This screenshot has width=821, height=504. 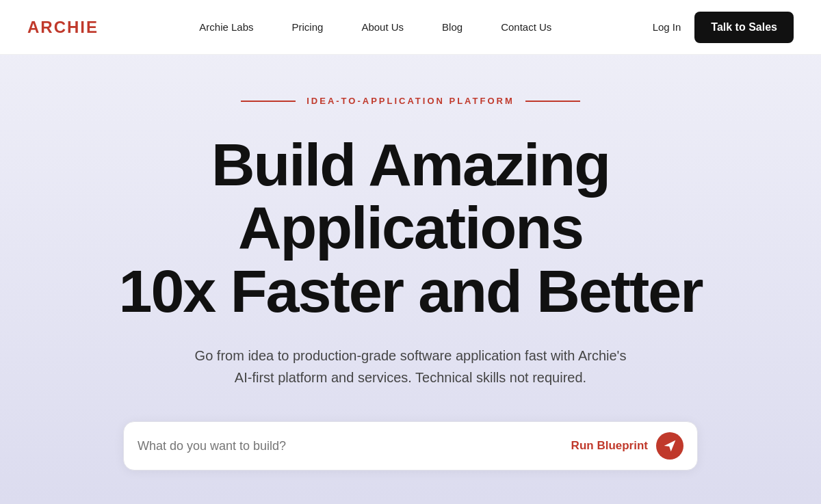 What do you see at coordinates (410, 446) in the screenshot?
I see `build-input-container: Run Blueprint` at bounding box center [410, 446].